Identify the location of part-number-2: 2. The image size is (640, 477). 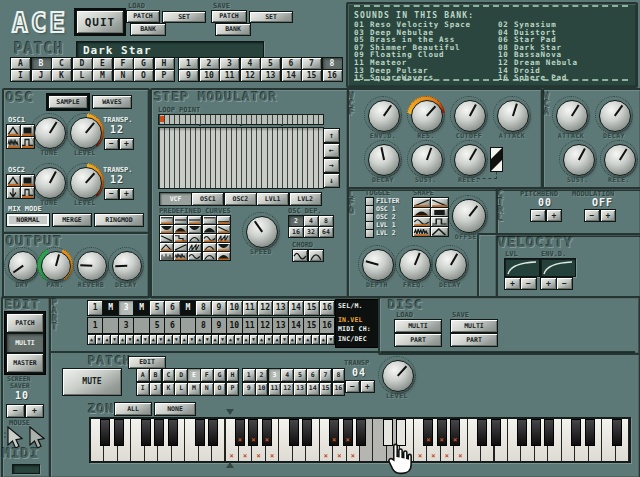
(262, 375).